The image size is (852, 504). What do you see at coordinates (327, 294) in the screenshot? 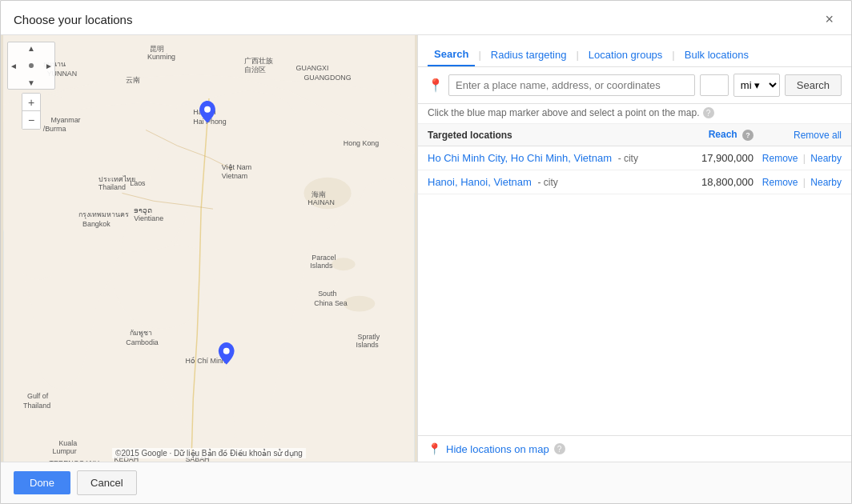
I see `svg-text: South` at bounding box center [327, 294].